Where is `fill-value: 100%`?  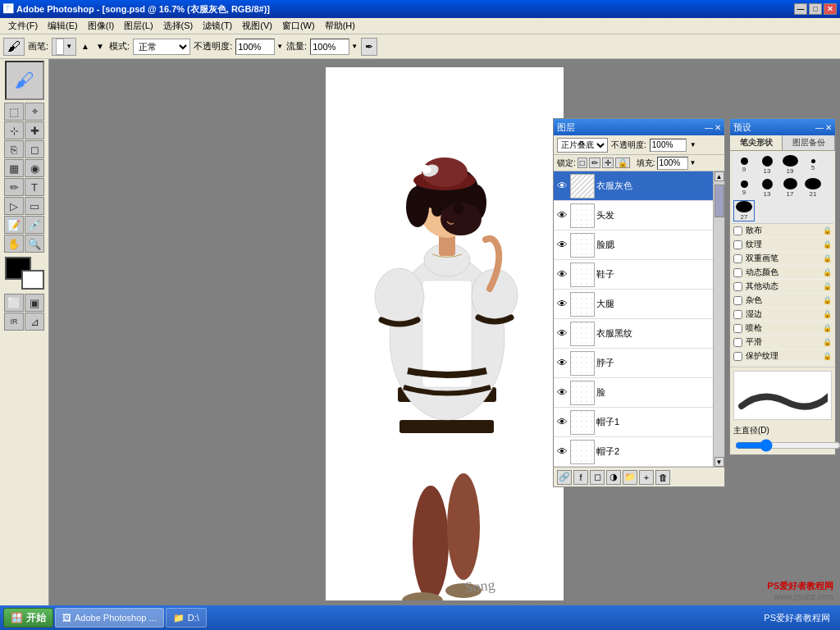
fill-value: 100% is located at coordinates (673, 163).